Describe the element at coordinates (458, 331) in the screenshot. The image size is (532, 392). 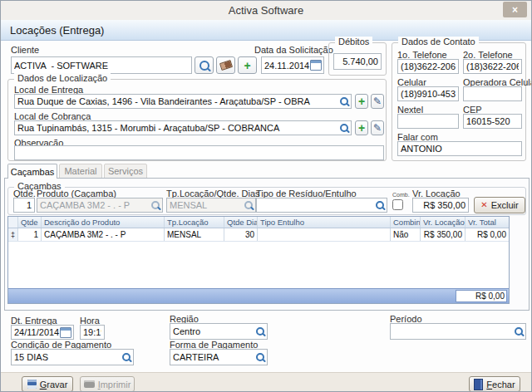
I see `periodo-field` at that location.